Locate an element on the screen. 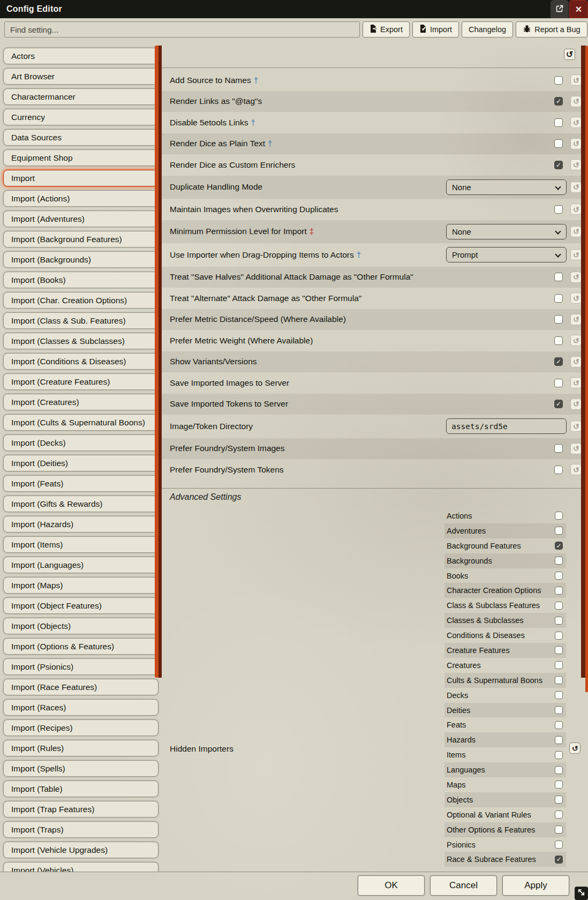 Image resolution: width=588 pixels, height=900 pixels. sidebar-item: Data Sources is located at coordinates (81, 137).